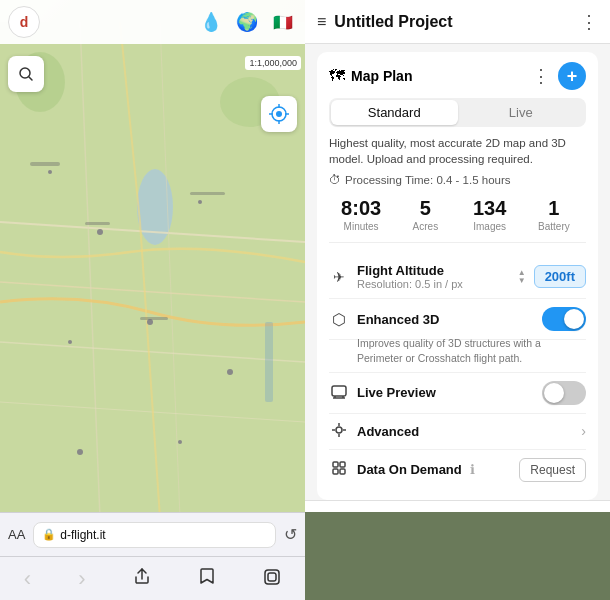 Image resolution: width=610 pixels, height=600 pixels. Describe the element at coordinates (472, 470) in the screenshot. I see `help-icon: ℹ` at that location.